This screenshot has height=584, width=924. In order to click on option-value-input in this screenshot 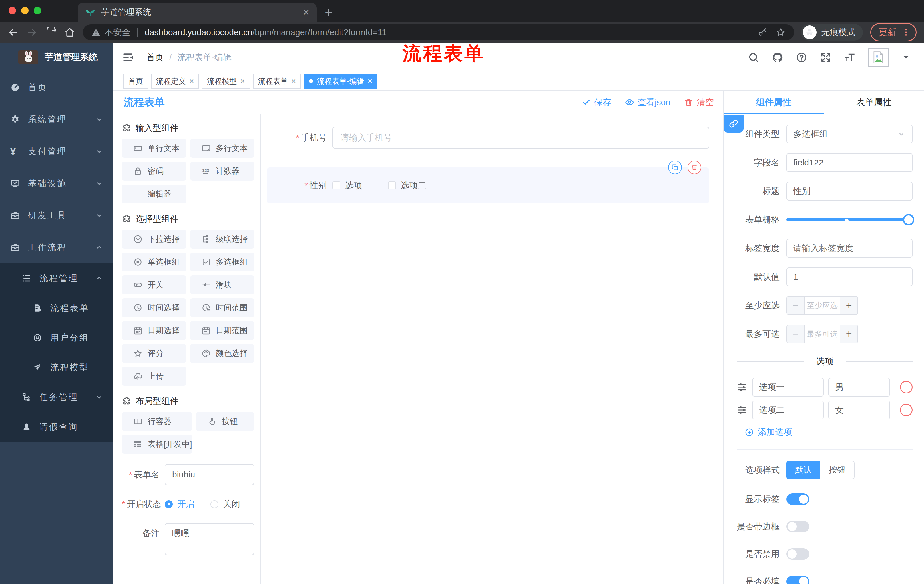, I will do `click(859, 410)`.